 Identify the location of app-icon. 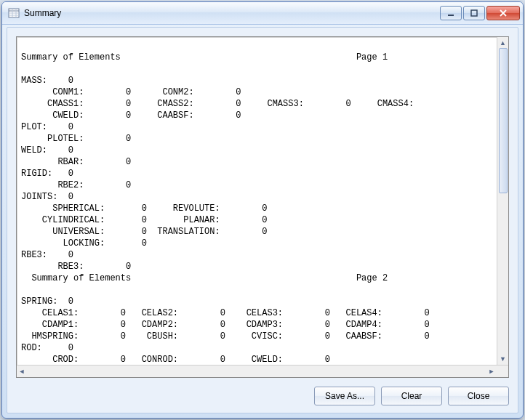
(14, 13).